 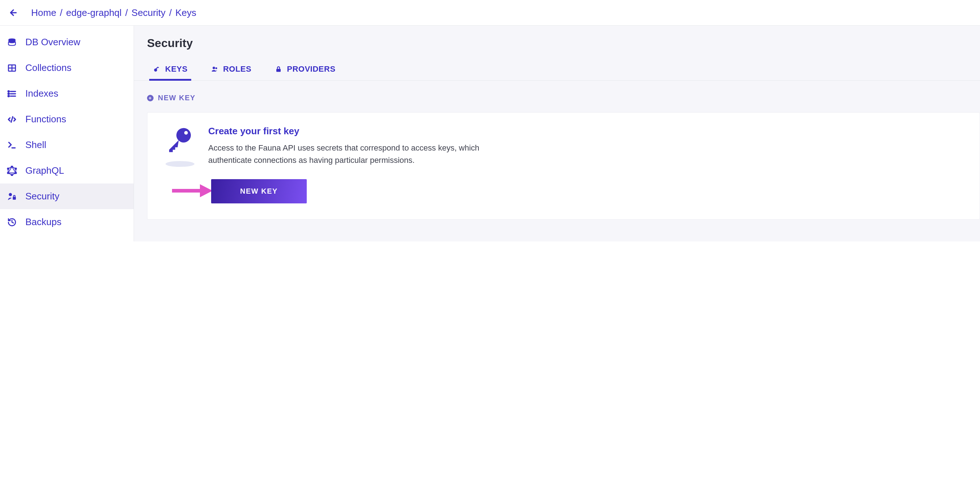 I want to click on breadcrumb-home: Home, so click(x=44, y=13).